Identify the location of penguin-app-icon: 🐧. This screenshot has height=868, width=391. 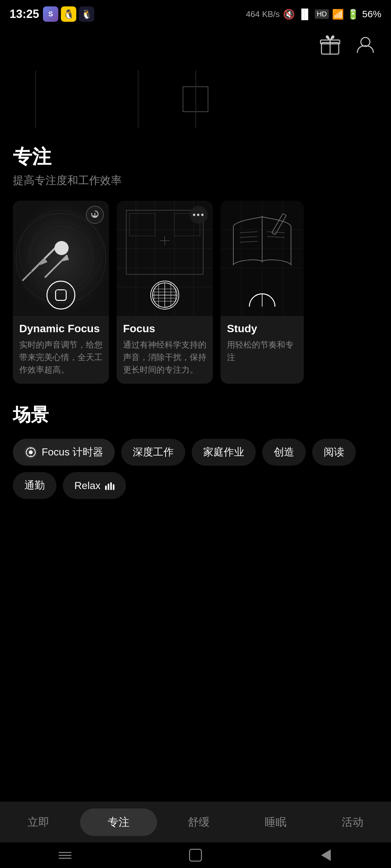
(86, 14).